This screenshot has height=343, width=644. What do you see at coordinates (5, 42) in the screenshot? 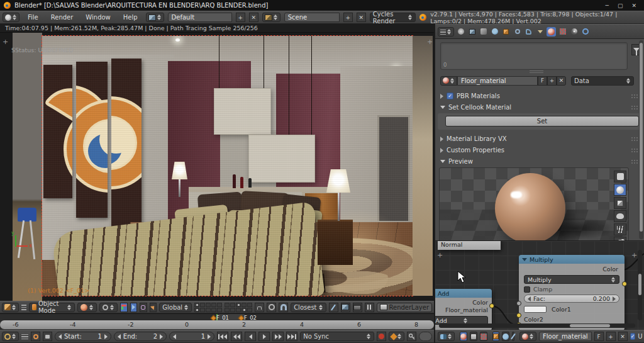
I see `toolshelf-expand-icon: +` at bounding box center [5, 42].